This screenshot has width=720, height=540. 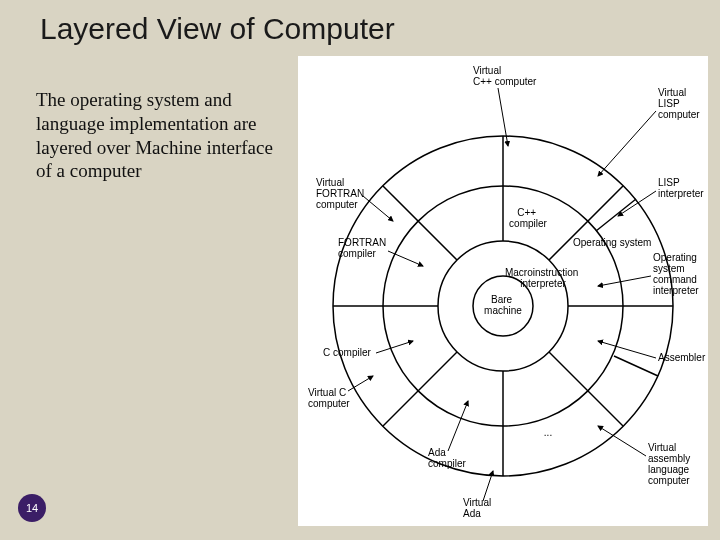 What do you see at coordinates (681, 188) in the screenshot?
I see `callout-right: LISP interpreter` at bounding box center [681, 188].